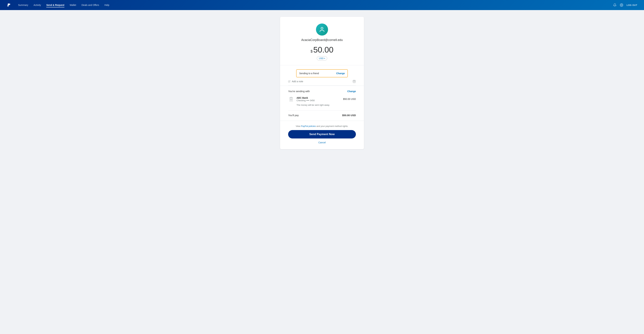 The width and height of the screenshot is (644, 334). I want to click on youll-pay-label: You'll pay, so click(294, 115).